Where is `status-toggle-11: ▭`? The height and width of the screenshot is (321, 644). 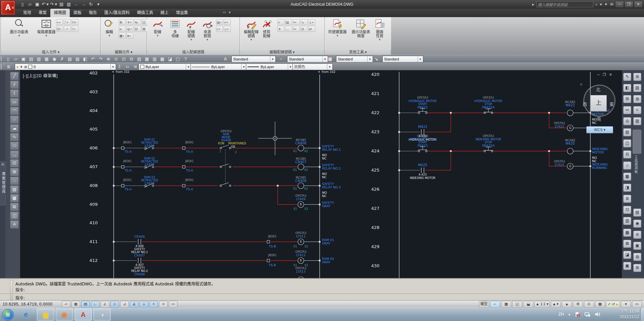 status-toggle-11: ▭ is located at coordinates (173, 304).